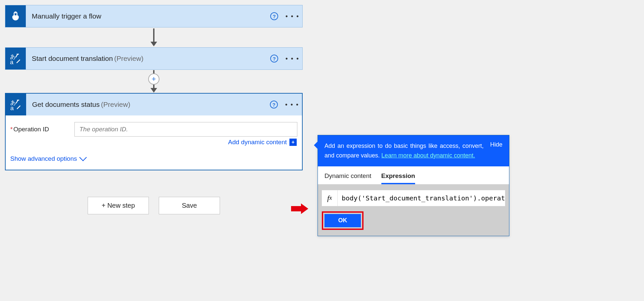 This screenshot has width=644, height=301. Describe the element at coordinates (154, 16) in the screenshot. I see `trigger-step: Manually trigger a flow ? • • •` at that location.